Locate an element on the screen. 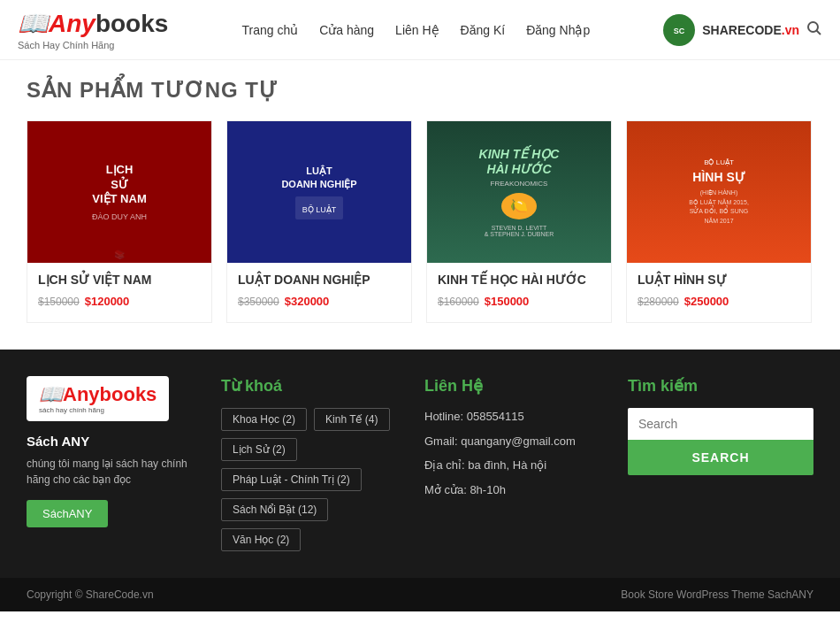 The width and height of the screenshot is (840, 638). contact-gmail: Gmail: quangany@gmail.com is located at coordinates (517, 442).